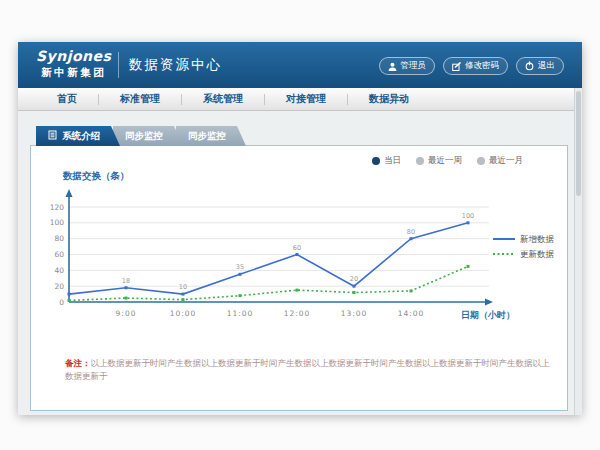 The height and width of the screenshot is (450, 600). What do you see at coordinates (183, 287) in the screenshot?
I see `data-point-label: 10` at bounding box center [183, 287].